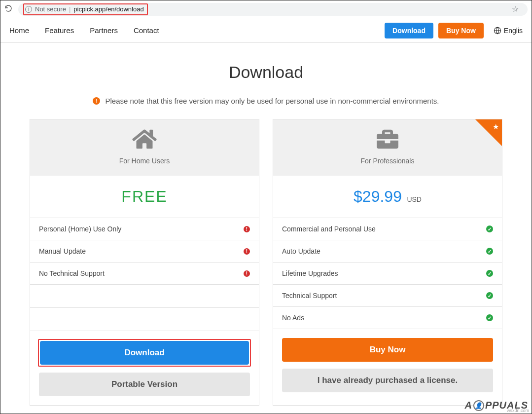 The height and width of the screenshot is (414, 532). Describe the element at coordinates (144, 353) in the screenshot. I see `download-highlight: Download` at that location.